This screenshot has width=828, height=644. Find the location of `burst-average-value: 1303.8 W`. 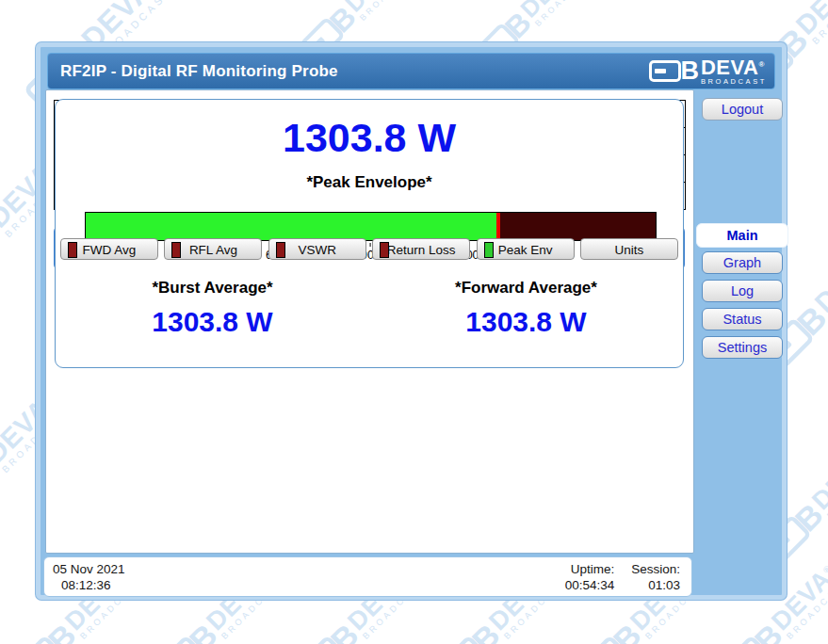

burst-average-value: 1303.8 W is located at coordinates (213, 322).